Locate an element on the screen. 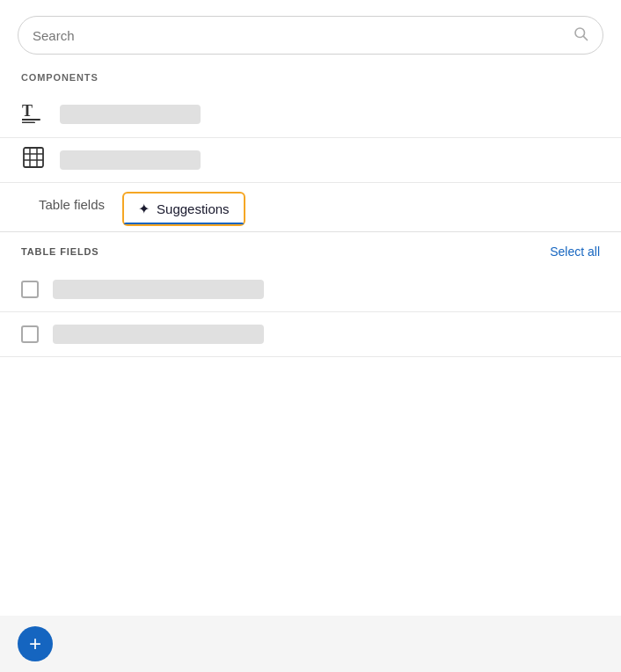 The image size is (621, 672). search-icon is located at coordinates (581, 35).